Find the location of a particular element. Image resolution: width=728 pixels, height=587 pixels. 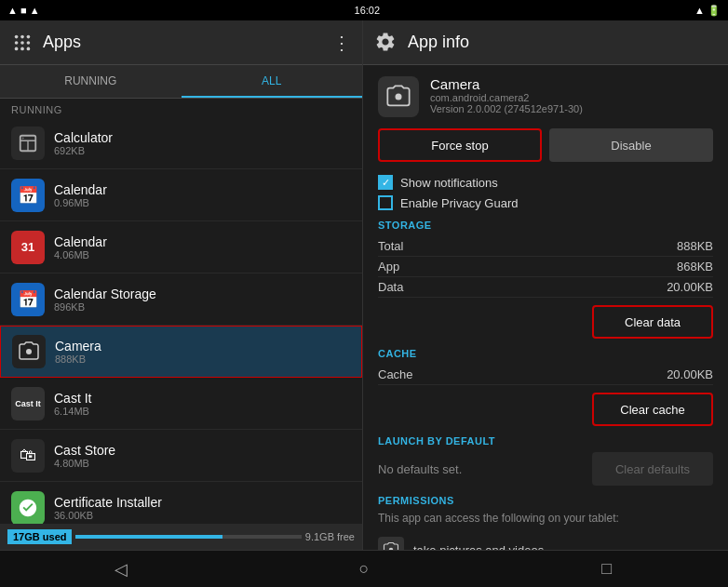

cache-label: Cache is located at coordinates (396, 374).